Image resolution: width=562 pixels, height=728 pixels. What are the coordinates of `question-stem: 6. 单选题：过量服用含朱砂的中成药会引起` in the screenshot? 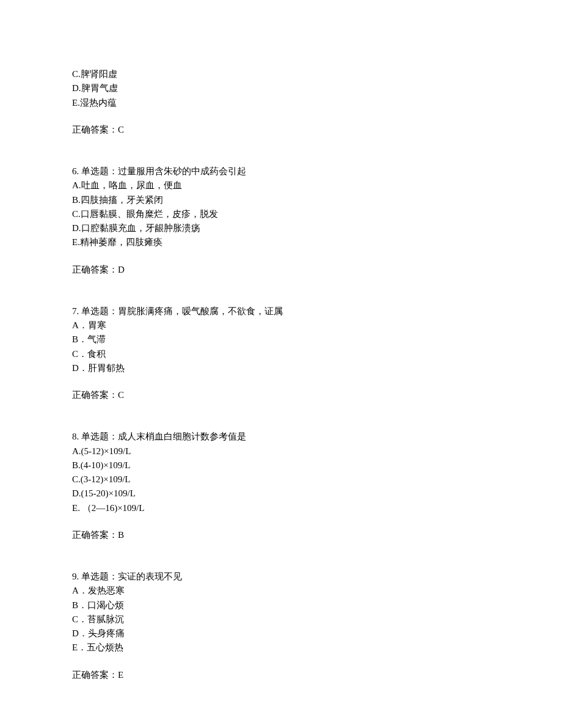 It's located at (281, 171).